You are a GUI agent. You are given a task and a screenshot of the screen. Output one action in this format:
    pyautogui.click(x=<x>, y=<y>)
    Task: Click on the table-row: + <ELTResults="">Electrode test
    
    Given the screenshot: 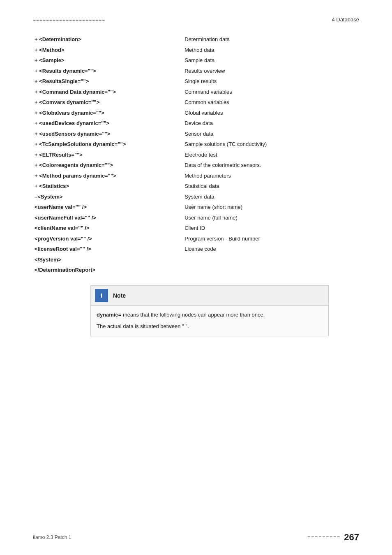 What is the action you would take?
    pyautogui.click(x=196, y=155)
    